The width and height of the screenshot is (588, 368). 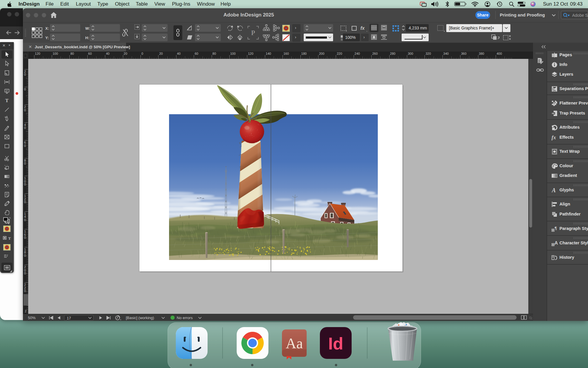 I want to click on svg-text: P, so click(x=253, y=33).